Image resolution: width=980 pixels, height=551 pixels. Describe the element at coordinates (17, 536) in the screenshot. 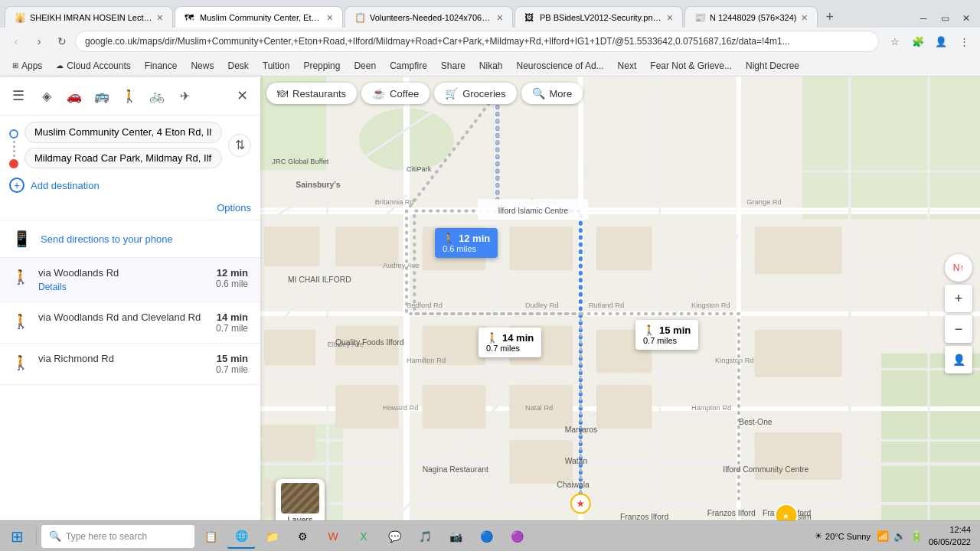

I see `start-button: ⊞` at that location.